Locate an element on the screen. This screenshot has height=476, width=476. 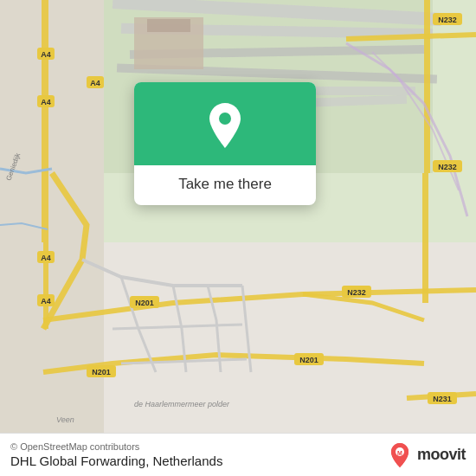
moovit-label: moovit is located at coordinates (441, 455).